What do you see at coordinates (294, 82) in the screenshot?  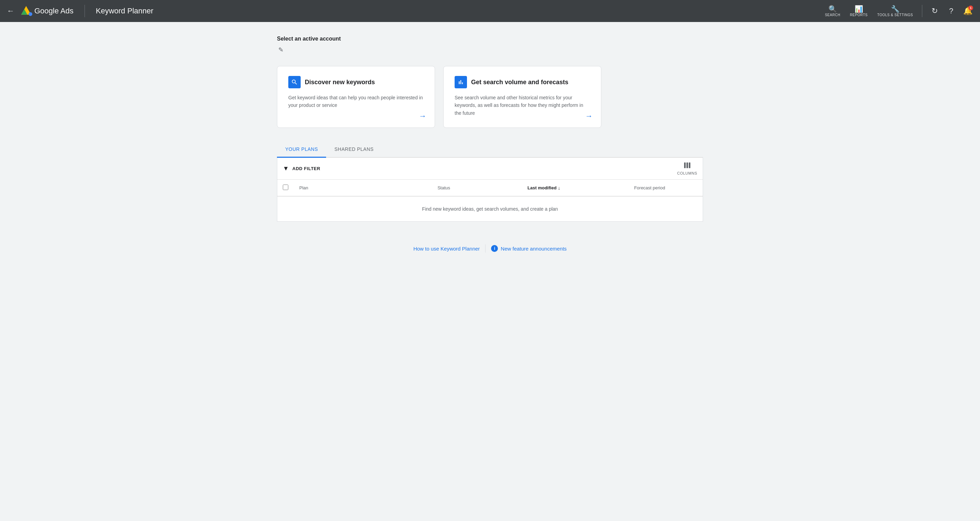 I see `discover-card-icon` at bounding box center [294, 82].